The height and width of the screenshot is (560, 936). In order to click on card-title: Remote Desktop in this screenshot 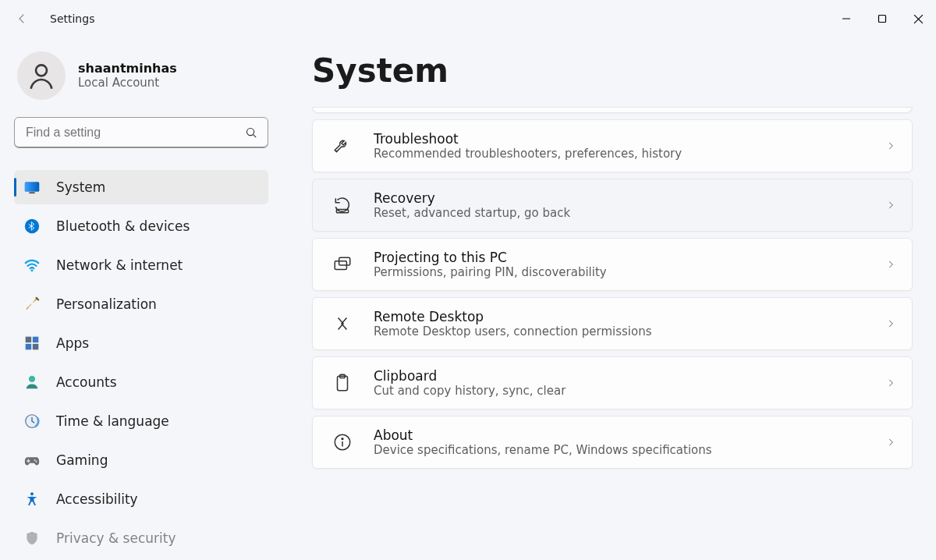, I will do `click(619, 317)`.